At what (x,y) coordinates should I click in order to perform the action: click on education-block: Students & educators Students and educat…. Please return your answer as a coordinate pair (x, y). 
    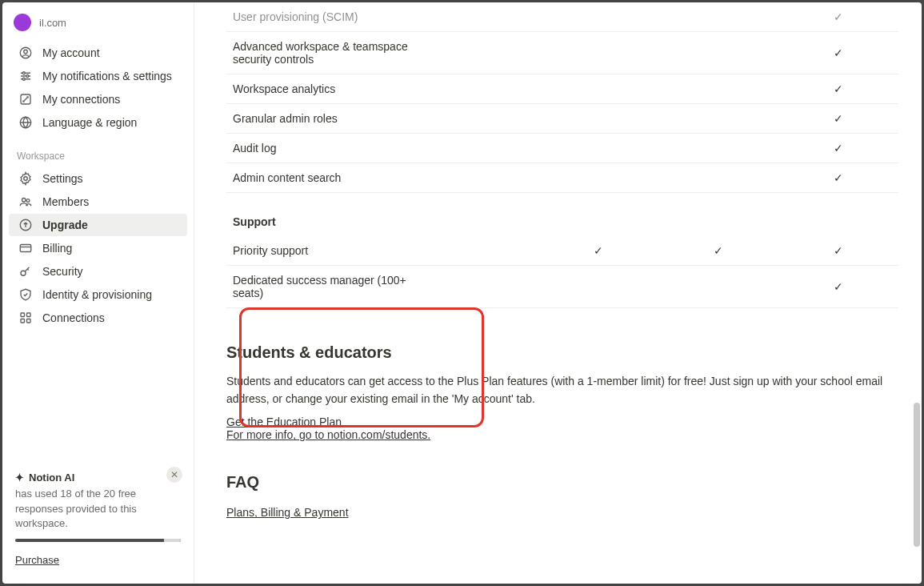
    Looking at the image, I should click on (562, 392).